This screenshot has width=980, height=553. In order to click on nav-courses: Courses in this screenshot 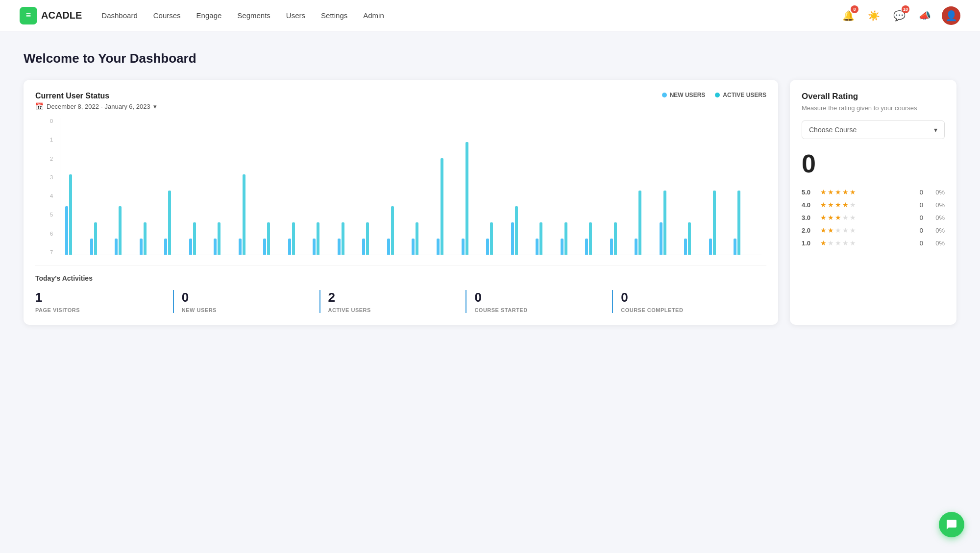, I will do `click(167, 16)`.